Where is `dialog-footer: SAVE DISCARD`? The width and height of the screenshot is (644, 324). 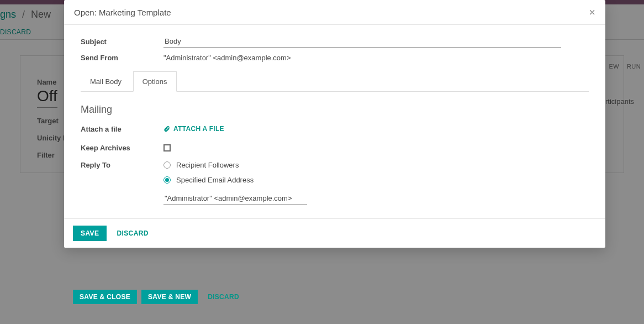 dialog-footer: SAVE DISCARD is located at coordinates (335, 233).